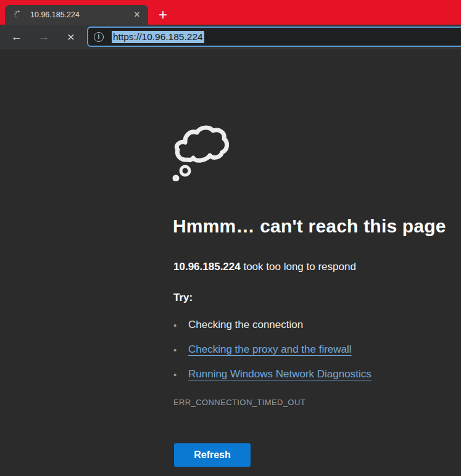 The image size is (461, 476). Describe the element at coordinates (274, 37) in the screenshot. I see `address-bar: i https://10.96.185.224` at that location.